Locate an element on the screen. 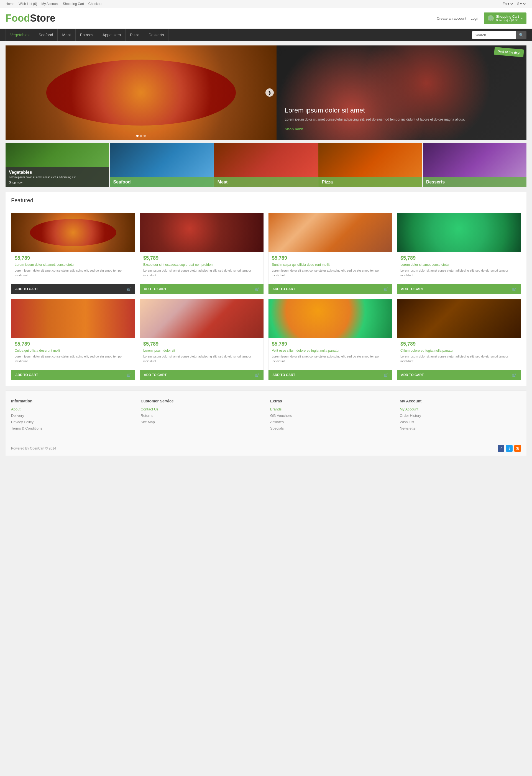 The width and height of the screenshot is (532, 776). product-desc-3: Lorem ipsum dolor sit amet conse ctetur … is located at coordinates (459, 273).